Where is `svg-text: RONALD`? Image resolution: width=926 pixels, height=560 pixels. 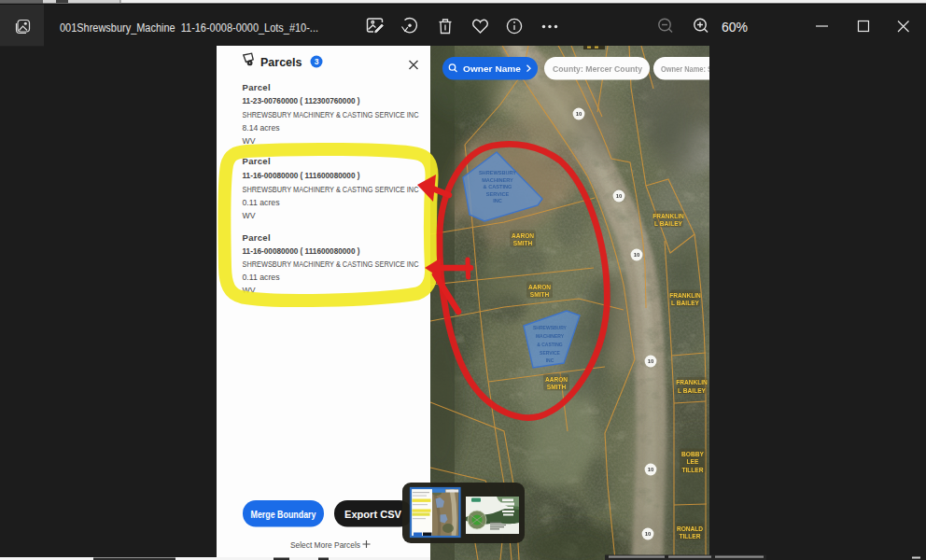 svg-text: RONALD is located at coordinates (690, 528).